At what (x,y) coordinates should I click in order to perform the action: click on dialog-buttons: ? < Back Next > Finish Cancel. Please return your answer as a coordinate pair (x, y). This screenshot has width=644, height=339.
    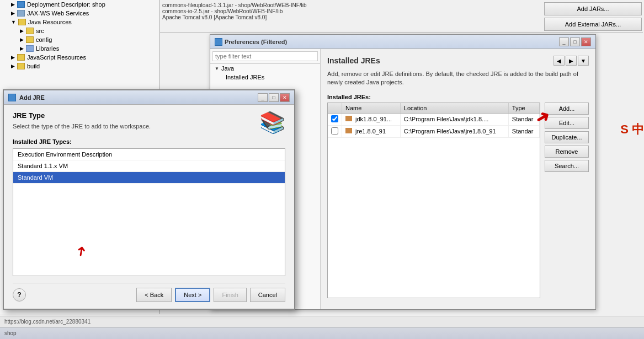
    Looking at the image, I should click on (149, 292).